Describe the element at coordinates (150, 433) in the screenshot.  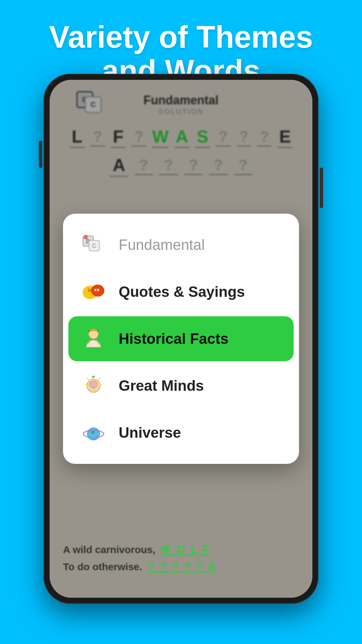
I see `universe-label: Universe` at that location.